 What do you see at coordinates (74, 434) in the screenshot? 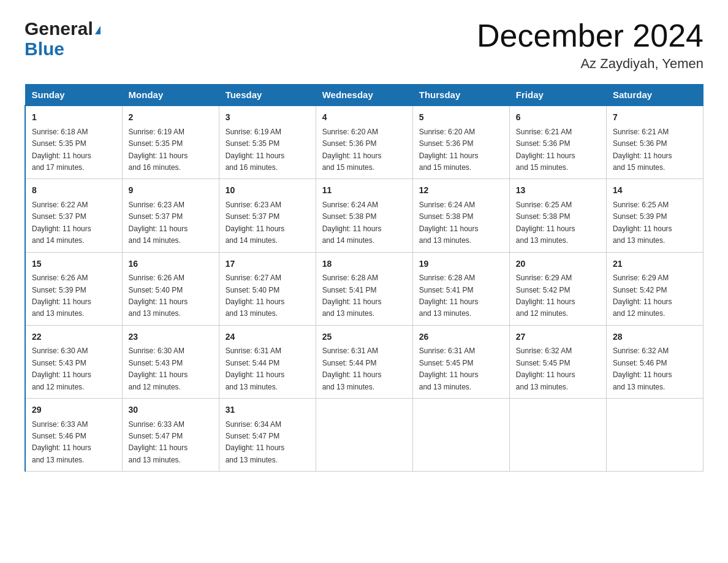
I see `table-row: 29Sunrise: 6:33 AMSunset: 5:46 PMDayligh…` at bounding box center [74, 434].